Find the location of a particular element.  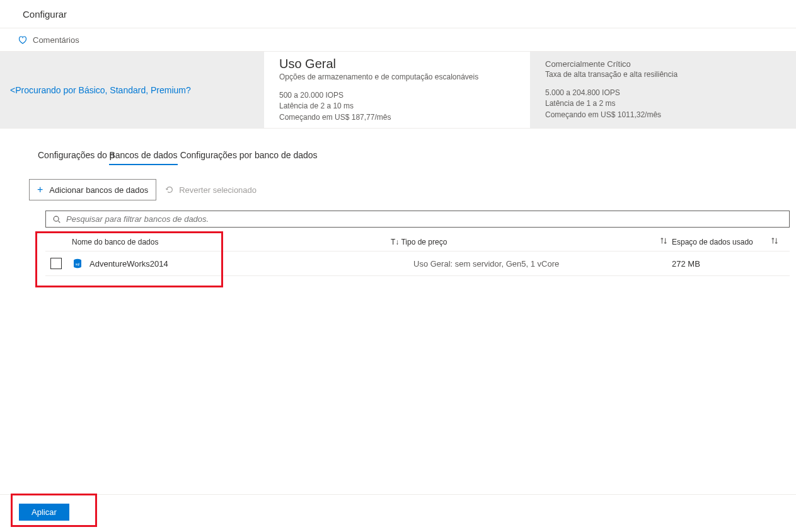

search-box is located at coordinates (417, 219).